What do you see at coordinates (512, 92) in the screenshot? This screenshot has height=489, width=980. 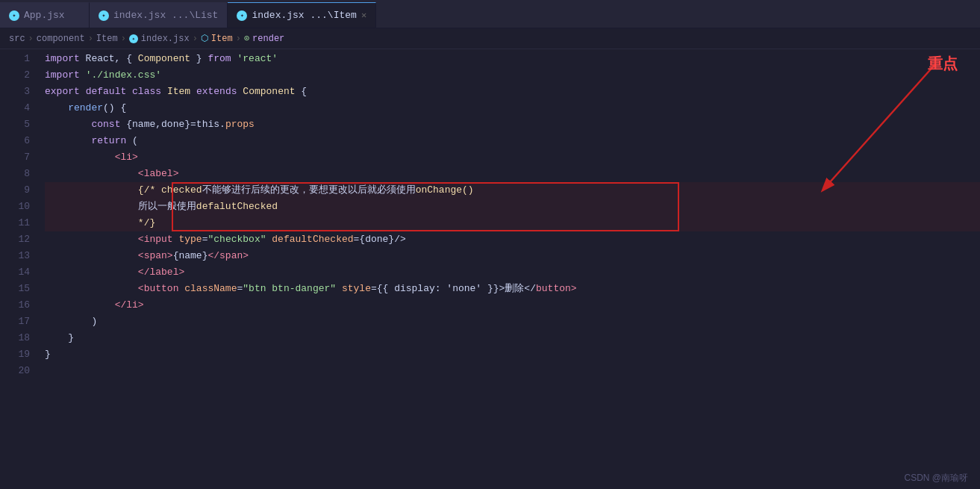 I see `code-line-3: export default class Item extends Compon…` at bounding box center [512, 92].